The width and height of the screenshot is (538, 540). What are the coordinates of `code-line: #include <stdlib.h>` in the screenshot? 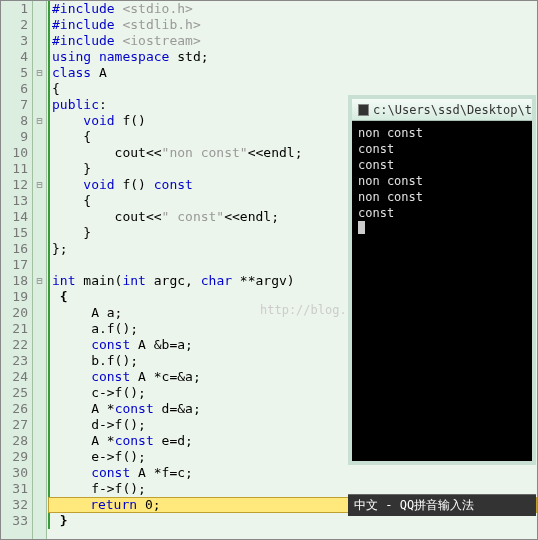 It's located at (292, 25).